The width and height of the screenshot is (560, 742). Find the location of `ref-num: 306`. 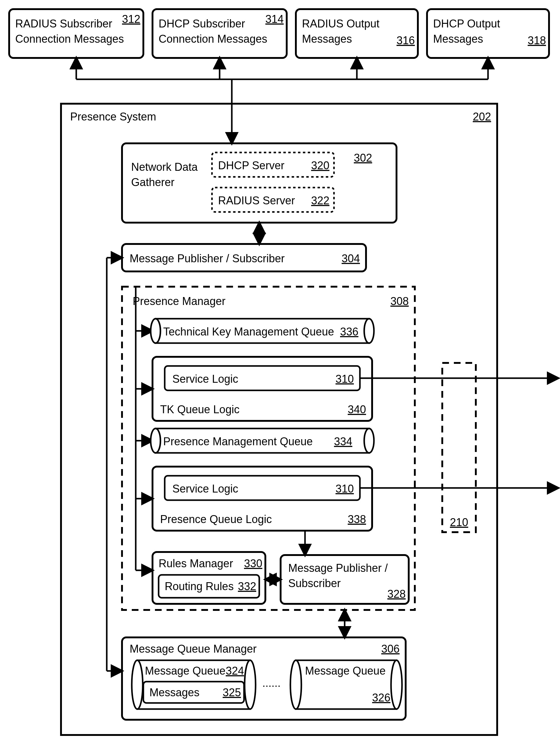

ref-num: 306 is located at coordinates (391, 649).